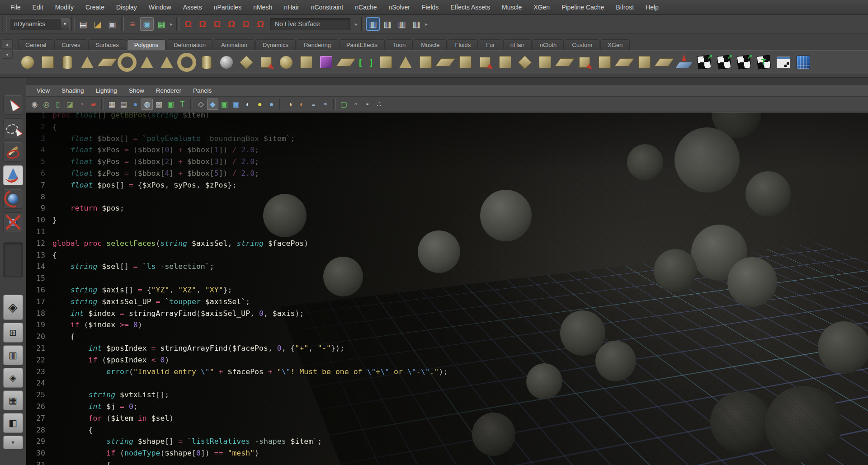 Image resolution: width=868 pixels, height=465 pixels. Describe the element at coordinates (373, 24) in the screenshot. I see `open-render-view-icon: ▥` at that location.